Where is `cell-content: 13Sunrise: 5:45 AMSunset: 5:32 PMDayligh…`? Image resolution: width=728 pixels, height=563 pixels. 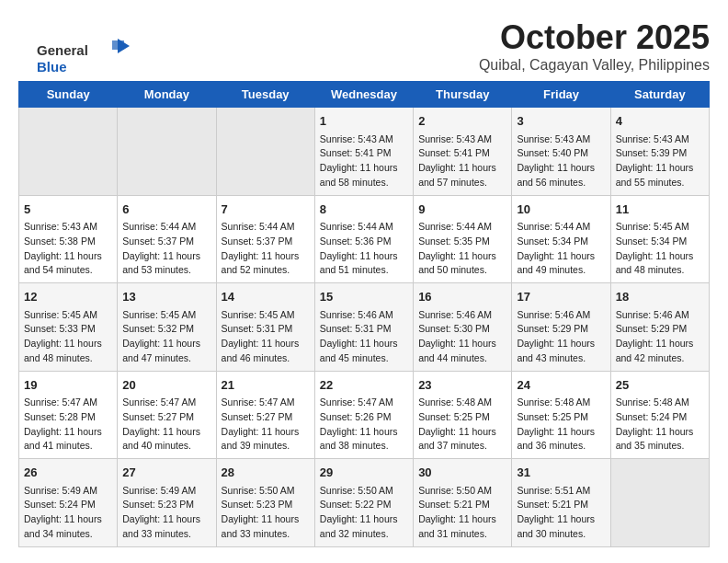 cell-content: 13Sunrise: 5:45 AMSunset: 5:32 PMDayligh… is located at coordinates (166, 327).